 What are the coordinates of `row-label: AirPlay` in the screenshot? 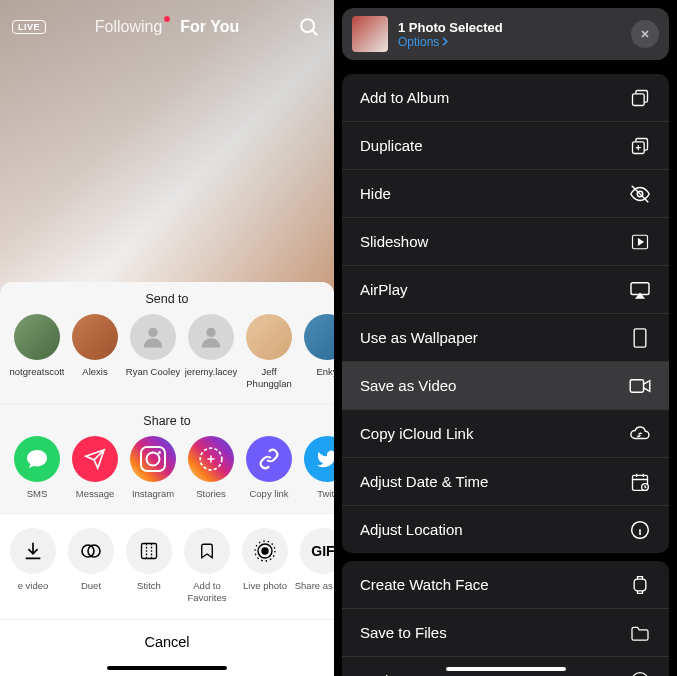 It's located at (384, 290).